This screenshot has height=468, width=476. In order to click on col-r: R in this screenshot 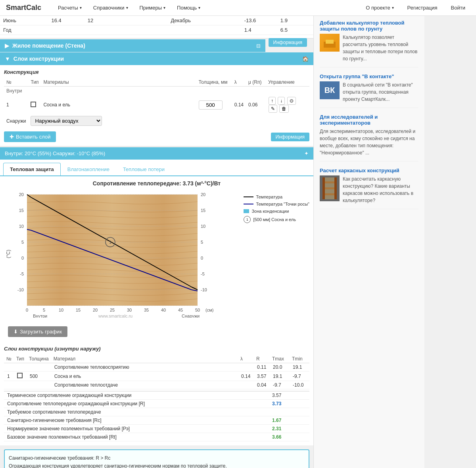, I will do `click(262, 359)`.